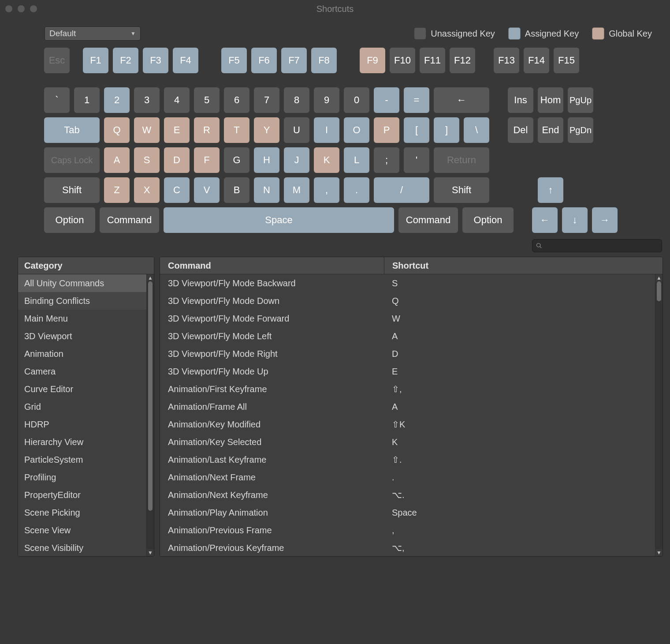  I want to click on command-row: Animation/Previous Keyframe⌥,, so click(408, 548).